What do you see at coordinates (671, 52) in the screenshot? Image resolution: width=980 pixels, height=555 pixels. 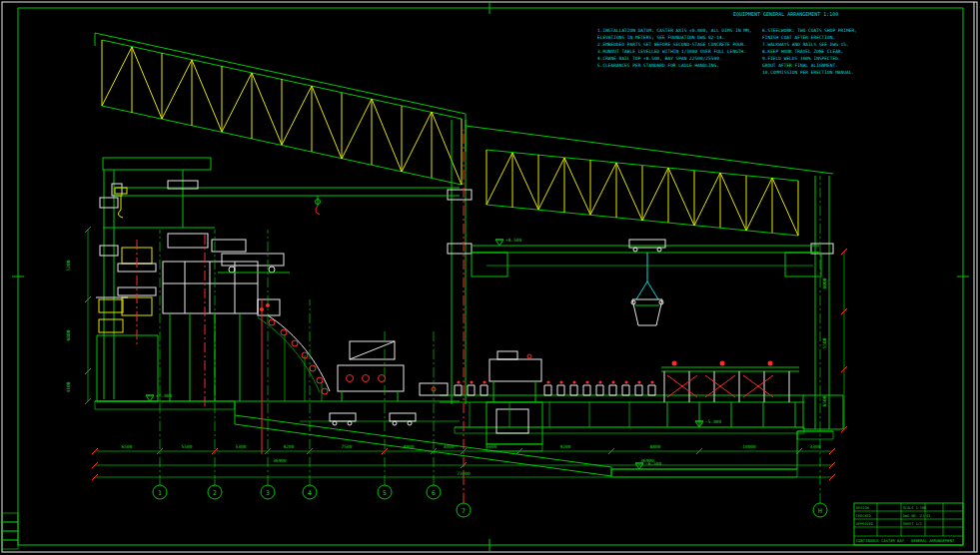 I see `note-line: 3.RUNOUT TABLE LEVELLED WITHIN 1/1000 OV…` at bounding box center [671, 52].